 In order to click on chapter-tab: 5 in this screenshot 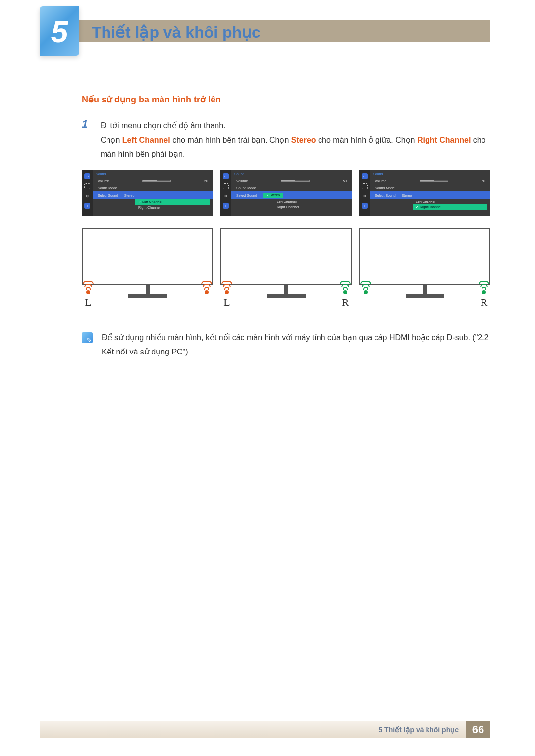, I will do `click(59, 31)`.